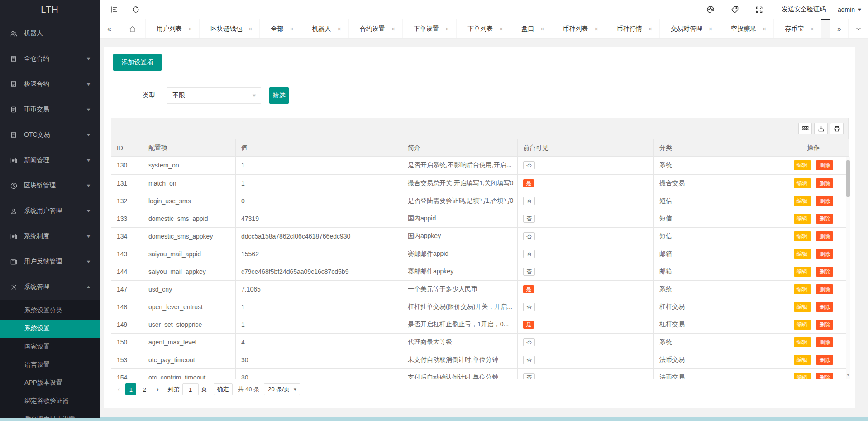 This screenshot has height=421, width=868. I want to click on tab: 空投糖果 ×, so click(747, 29).